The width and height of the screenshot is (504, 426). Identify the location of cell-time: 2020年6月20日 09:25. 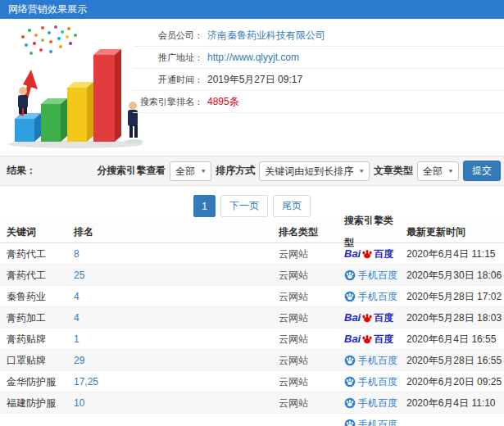
(452, 382).